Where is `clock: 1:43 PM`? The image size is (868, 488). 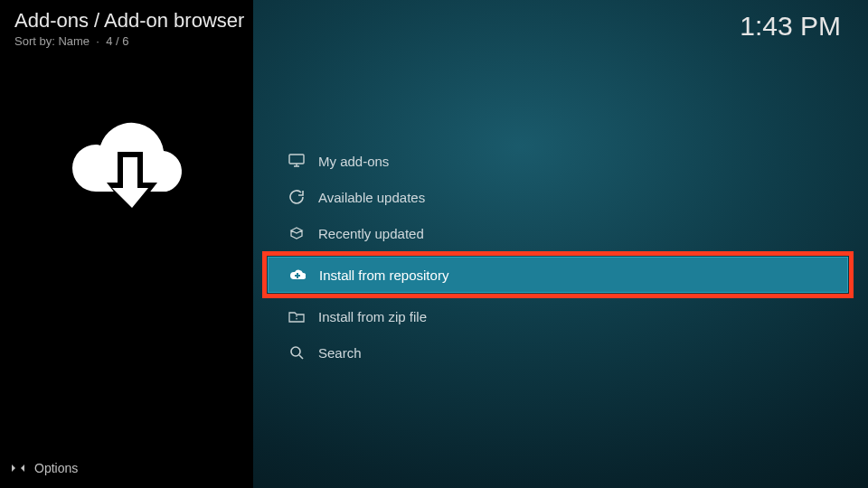 clock: 1:43 PM is located at coordinates (790, 26).